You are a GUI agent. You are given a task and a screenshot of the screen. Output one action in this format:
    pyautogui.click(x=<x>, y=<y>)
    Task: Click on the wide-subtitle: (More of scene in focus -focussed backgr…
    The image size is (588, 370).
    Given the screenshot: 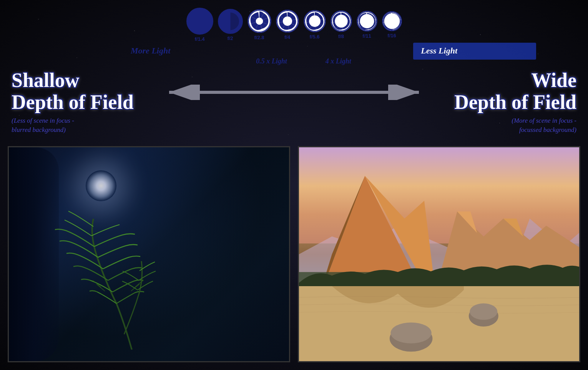 What is the action you would take?
    pyautogui.click(x=511, y=125)
    